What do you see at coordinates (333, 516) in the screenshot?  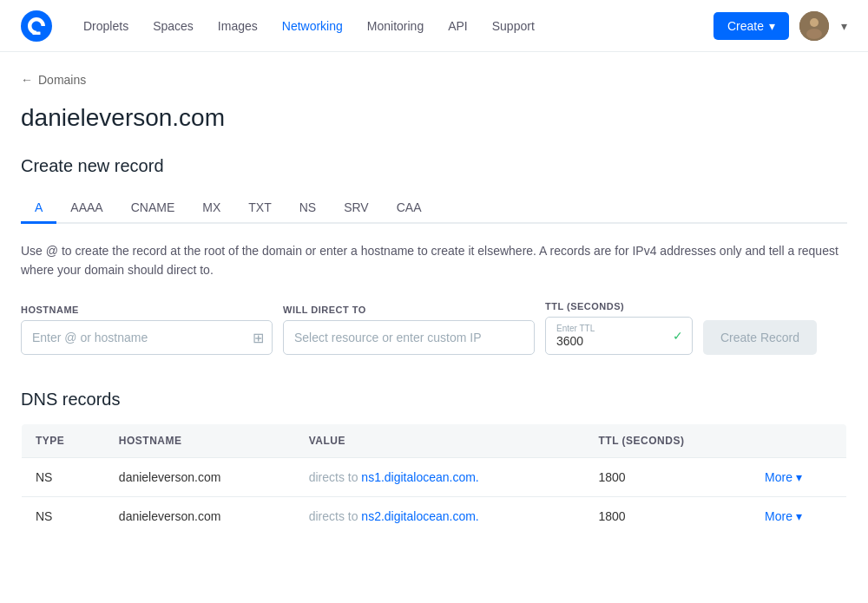 I see `row2-directs-prefix: directs to` at bounding box center [333, 516].